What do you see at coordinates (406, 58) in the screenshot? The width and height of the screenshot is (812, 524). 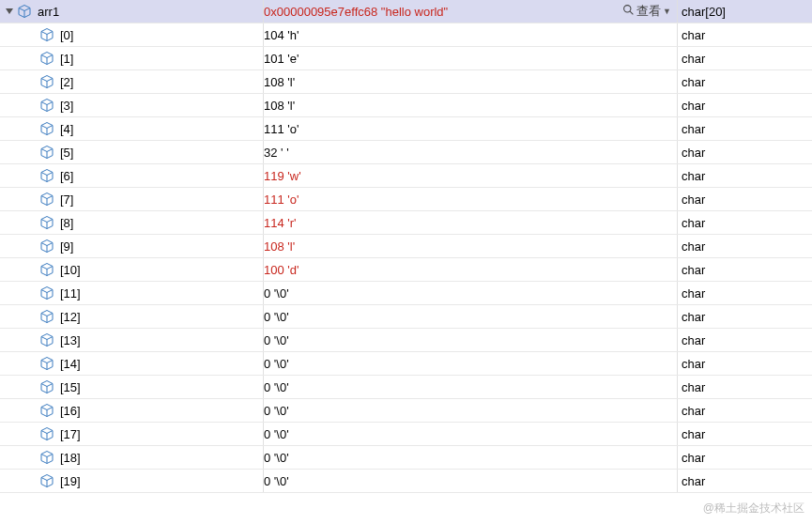 I see `variable-row: [1]101 'e'char` at bounding box center [406, 58].